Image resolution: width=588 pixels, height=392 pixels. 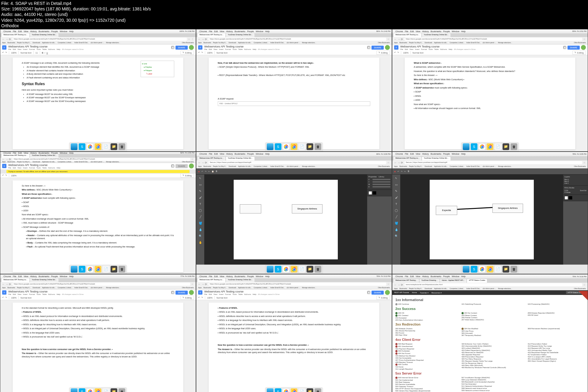 I want to click on hand-tool-icon: ✋, so click(x=200, y=243).